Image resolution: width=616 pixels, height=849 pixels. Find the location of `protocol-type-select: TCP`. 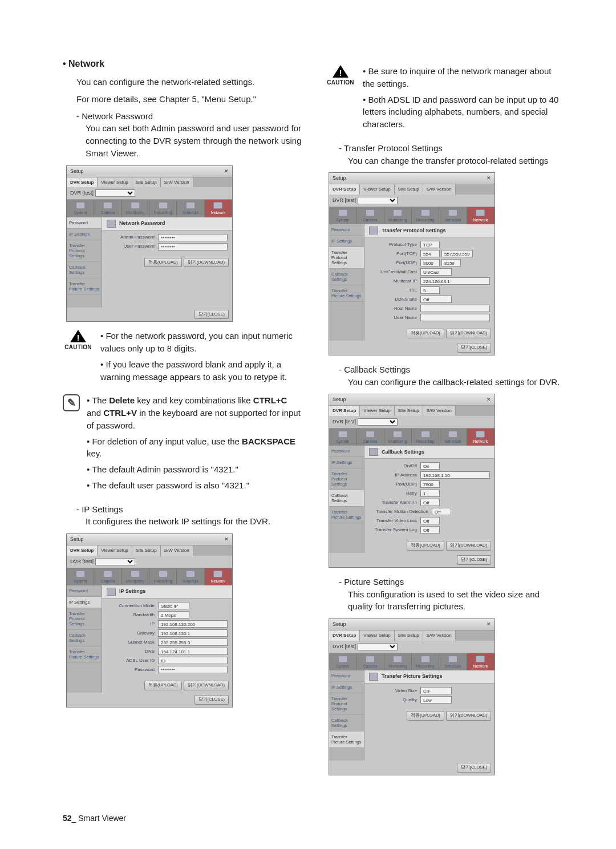

protocol-type-select: TCP is located at coordinates (430, 244).